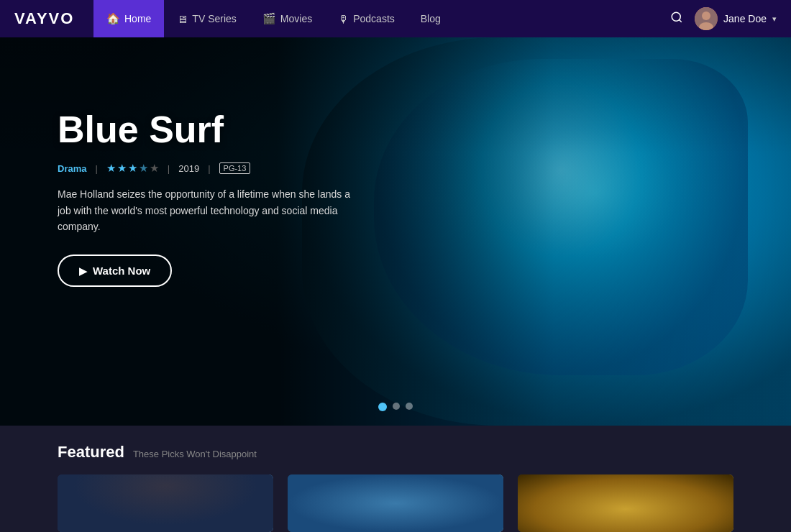 This screenshot has width=791, height=532. Describe the element at coordinates (214, 19) in the screenshot. I see `nav-label-tv-series: TV Series` at that location.